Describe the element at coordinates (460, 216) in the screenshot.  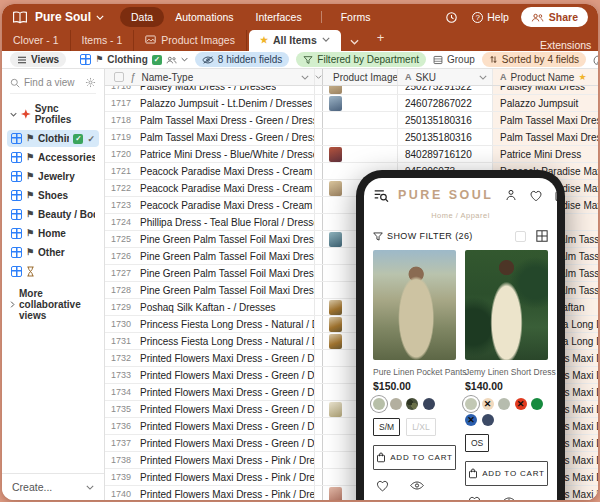
I see `breadcrumb: Home / Apparel` at that location.